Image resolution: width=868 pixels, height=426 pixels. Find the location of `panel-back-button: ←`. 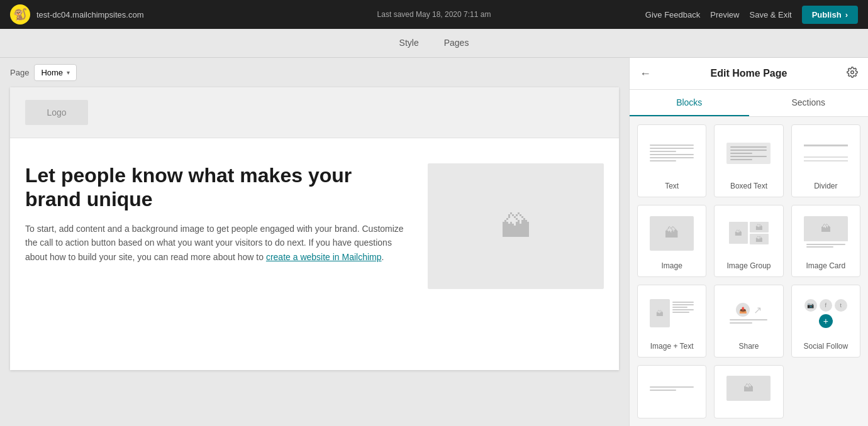

panel-back-button: ← is located at coordinates (645, 74).